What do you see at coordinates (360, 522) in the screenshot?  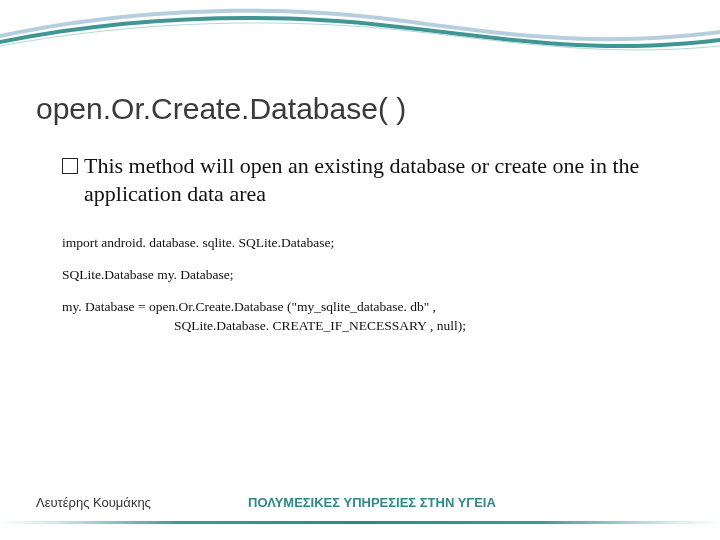 I see `bottom-divider` at bounding box center [360, 522].